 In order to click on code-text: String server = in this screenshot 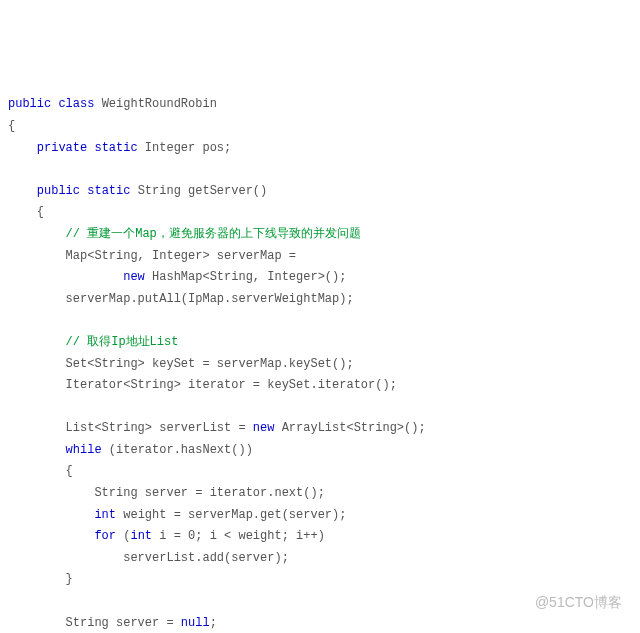, I will do `click(94, 623)`.